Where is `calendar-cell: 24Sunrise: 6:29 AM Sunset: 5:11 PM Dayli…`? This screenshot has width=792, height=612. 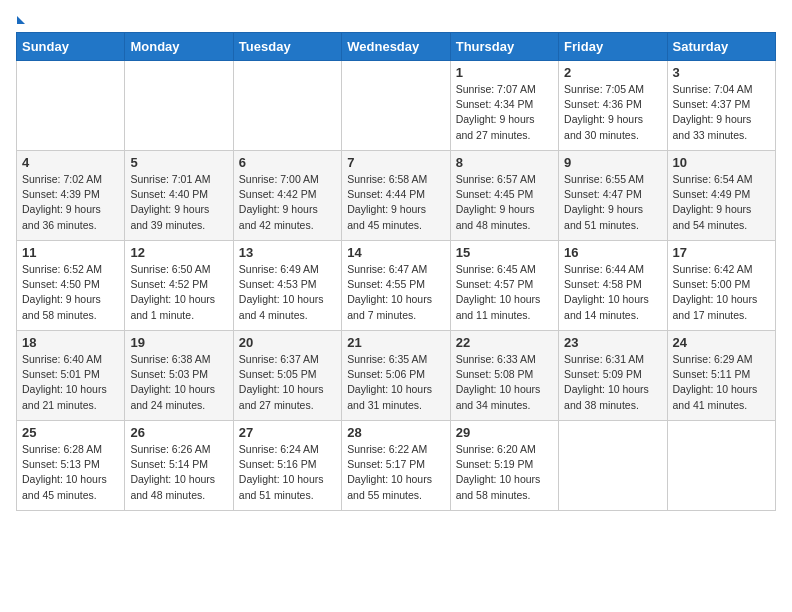 calendar-cell: 24Sunrise: 6:29 AM Sunset: 5:11 PM Dayli… is located at coordinates (721, 376).